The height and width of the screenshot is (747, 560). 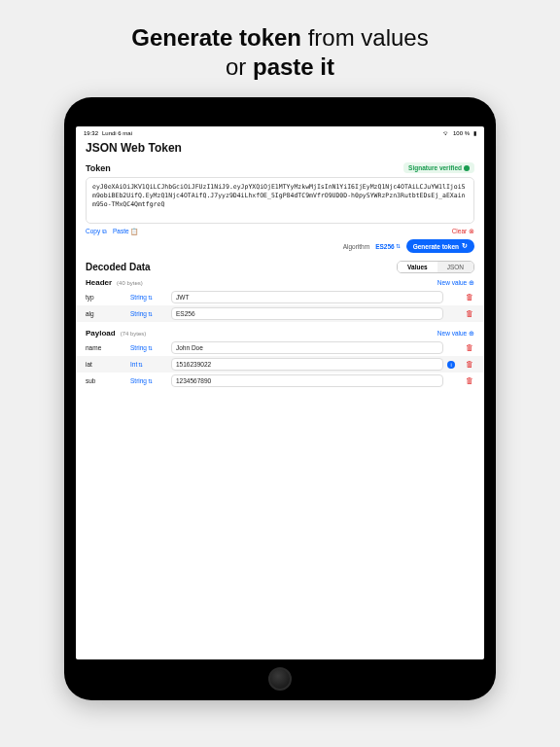 I want to click on status-time: 19:32, so click(x=91, y=133).